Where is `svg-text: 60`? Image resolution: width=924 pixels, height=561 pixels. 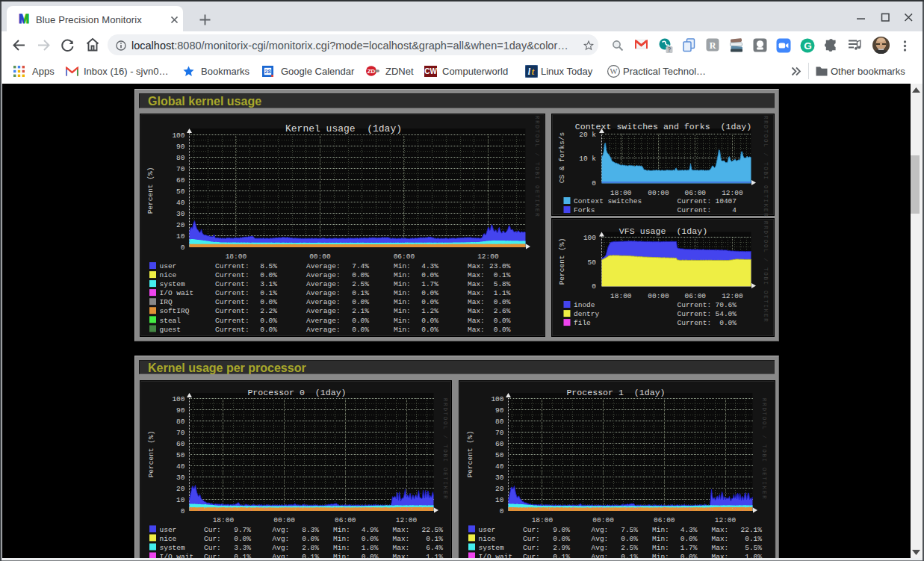
svg-text: 60 is located at coordinates (500, 444).